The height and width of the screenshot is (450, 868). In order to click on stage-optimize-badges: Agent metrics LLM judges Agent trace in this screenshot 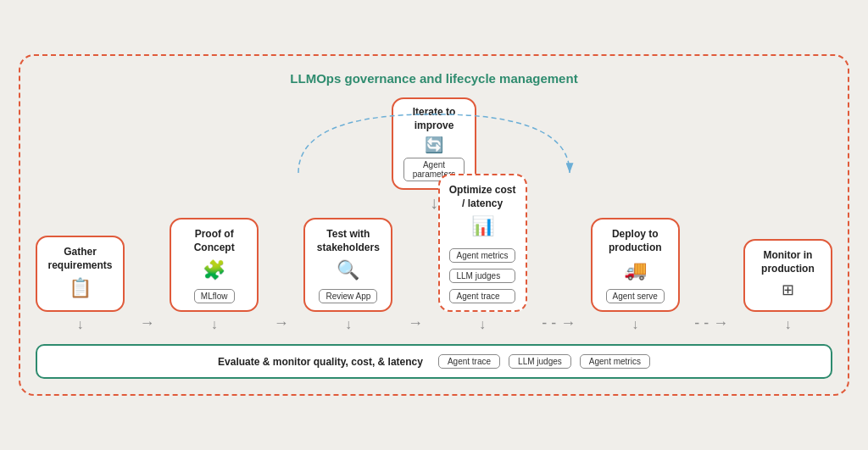, I will do `click(481, 275)`.